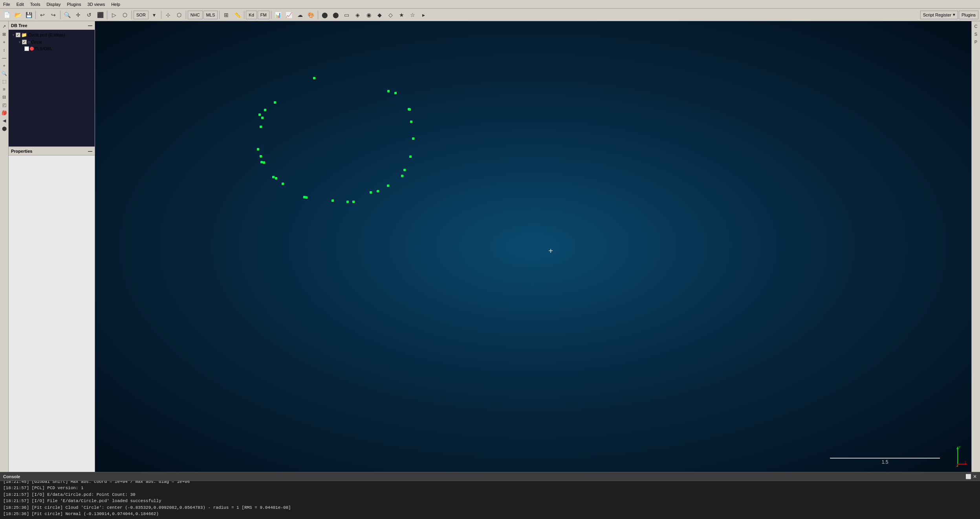 The width and height of the screenshot is (980, 519). Describe the element at coordinates (4, 26) in the screenshot. I see `sidebar-icon-arrow: ↗` at that location.